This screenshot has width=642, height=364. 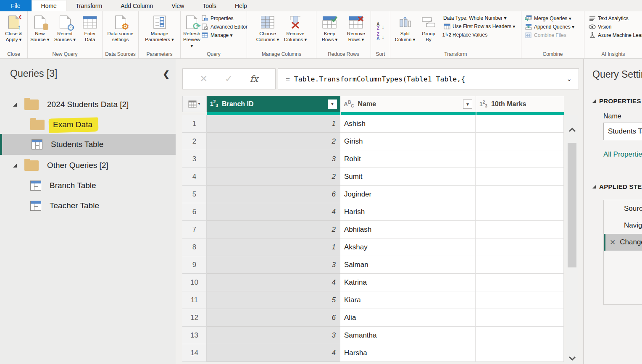 What do you see at coordinates (615, 18) in the screenshot?
I see `text-analytics-button: Text Analytics` at bounding box center [615, 18].